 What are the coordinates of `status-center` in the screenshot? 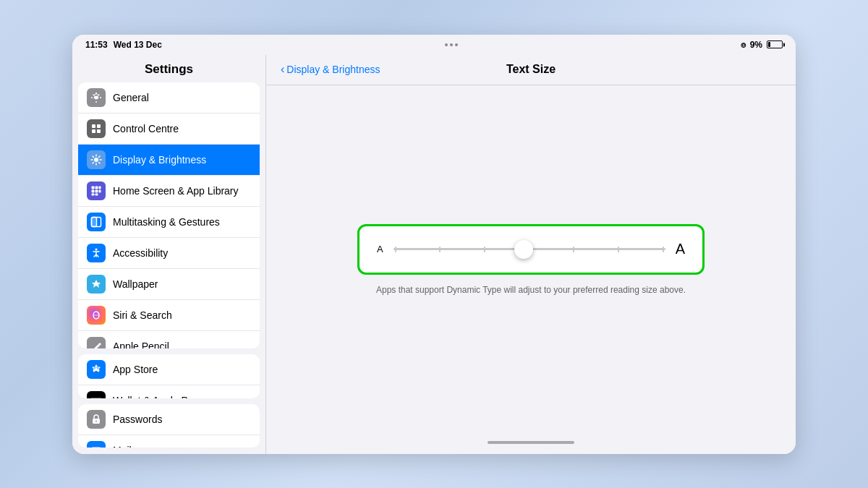 It's located at (451, 45).